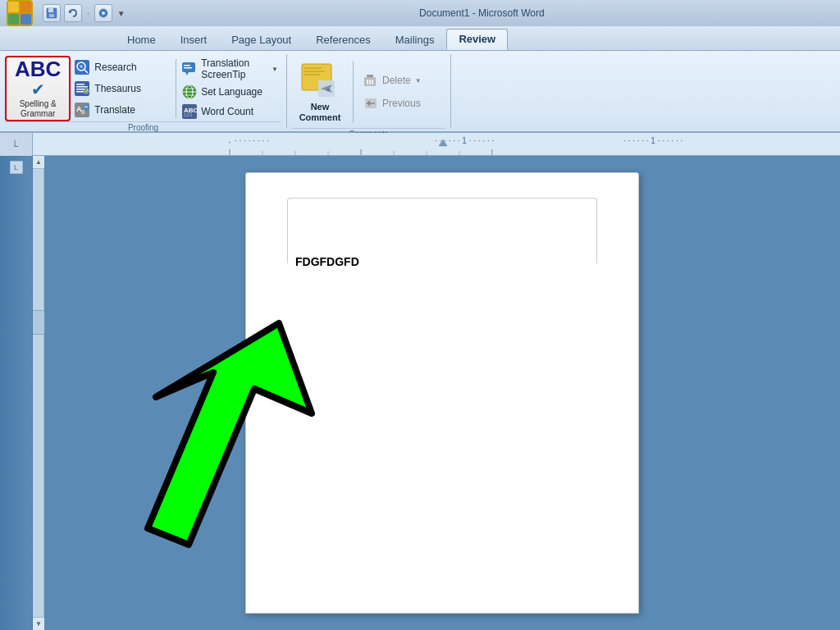  Describe the element at coordinates (38, 69) in the screenshot. I see `spelling-abc-text: ABC` at that location.